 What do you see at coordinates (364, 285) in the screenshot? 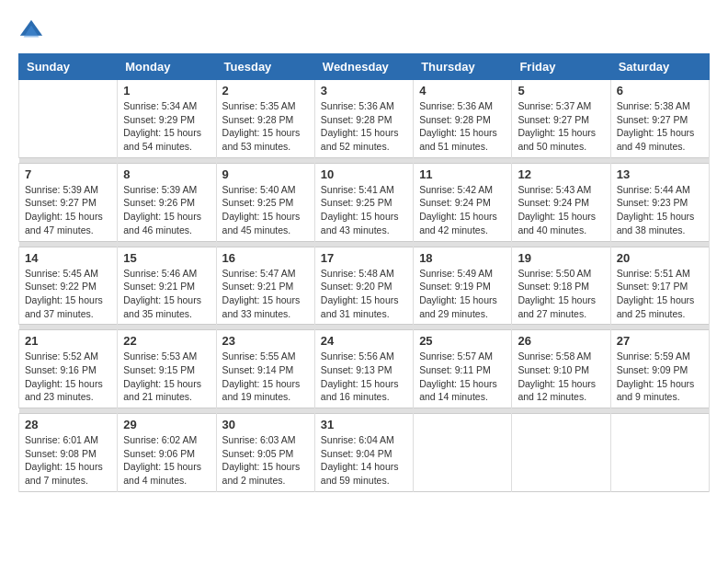
I see `calendar-week-row: 14Sunrise: 5:45 AM Sunset: 9:22 PM Dayli…` at bounding box center [364, 285].